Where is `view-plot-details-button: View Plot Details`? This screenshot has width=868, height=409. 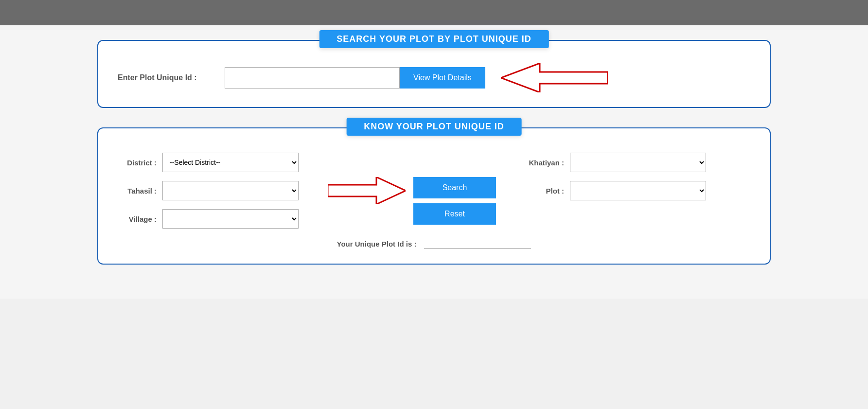
view-plot-details-button: View Plot Details is located at coordinates (443, 78).